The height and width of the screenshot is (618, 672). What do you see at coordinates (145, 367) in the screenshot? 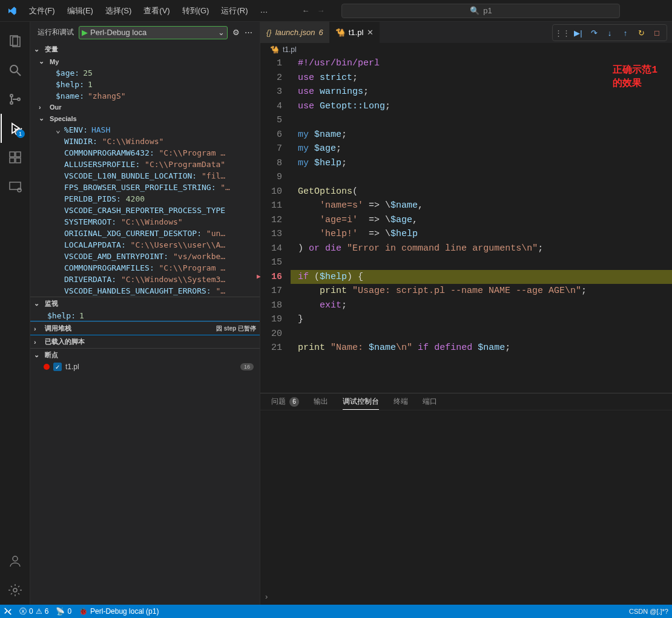
I see `breakpoint-row: ✓ t1.pl 16` at bounding box center [145, 367].